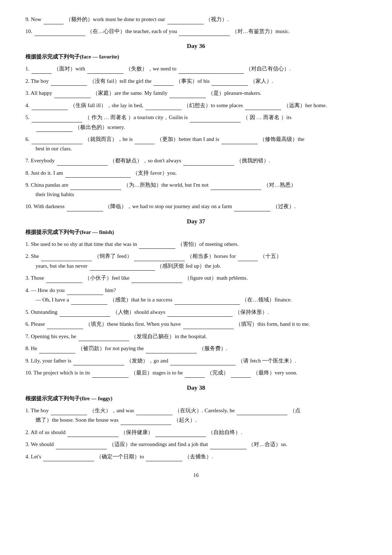  I want to click on list-item: 8. Just do it. I am （支持 favor）you., so click(196, 173).